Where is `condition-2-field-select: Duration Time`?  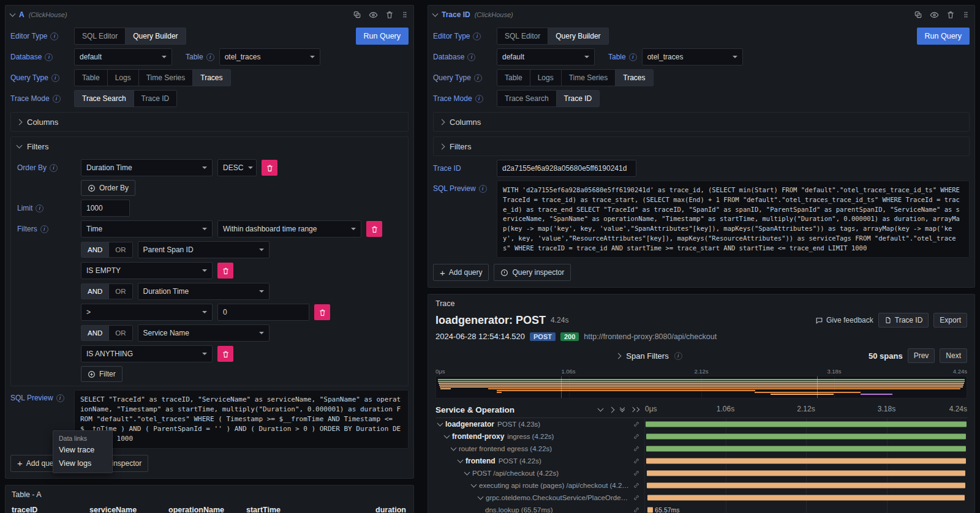 condition-2-field-select: Duration Time is located at coordinates (203, 291).